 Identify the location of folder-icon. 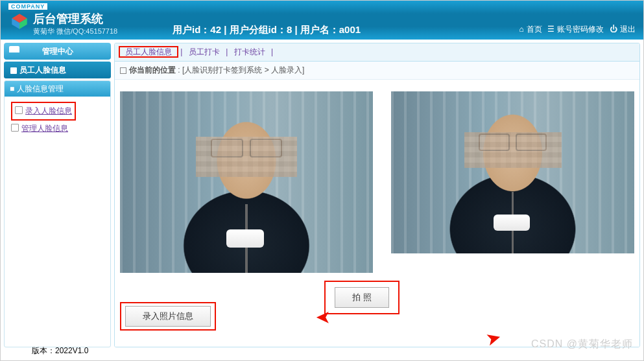
(14, 49).